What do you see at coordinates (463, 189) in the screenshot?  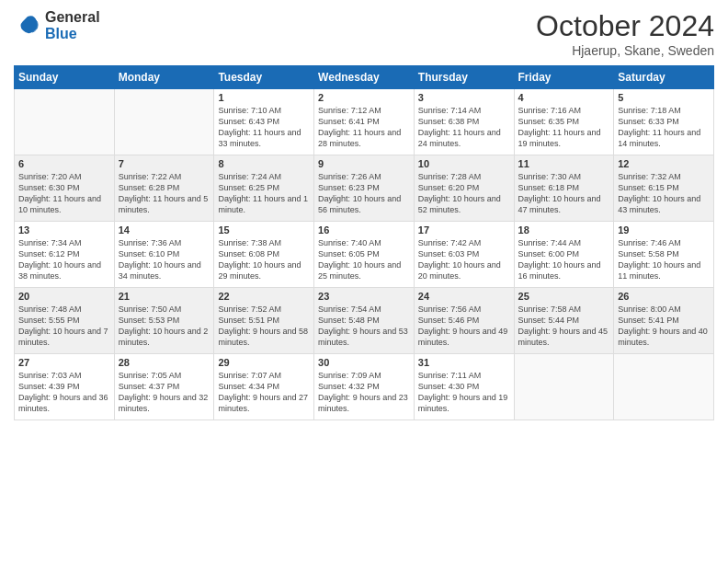 I see `cell-1-4: 10Sunrise: 7:28 AMSunset: 6:20 PMDayligh…` at bounding box center [463, 189].